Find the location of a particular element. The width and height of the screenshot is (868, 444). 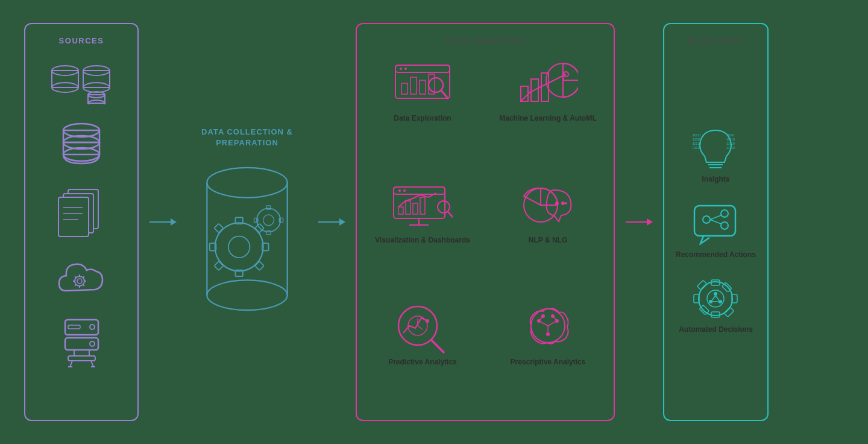

ml-automl-label: Machine Learning & AutoML is located at coordinates (548, 118).